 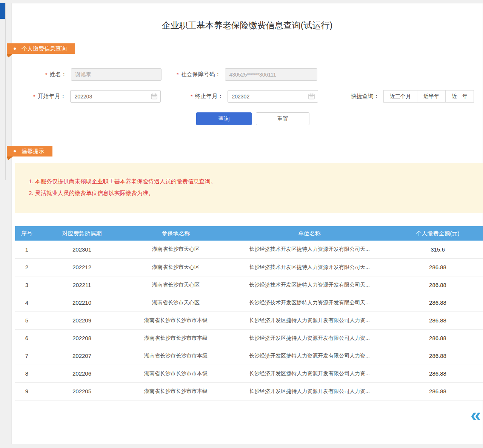 I want to click on table-row: 3202211湖南省长沙市天心区长沙经济技术开发区捷特人力资源开发有限公司天..…, so click(x=249, y=285).